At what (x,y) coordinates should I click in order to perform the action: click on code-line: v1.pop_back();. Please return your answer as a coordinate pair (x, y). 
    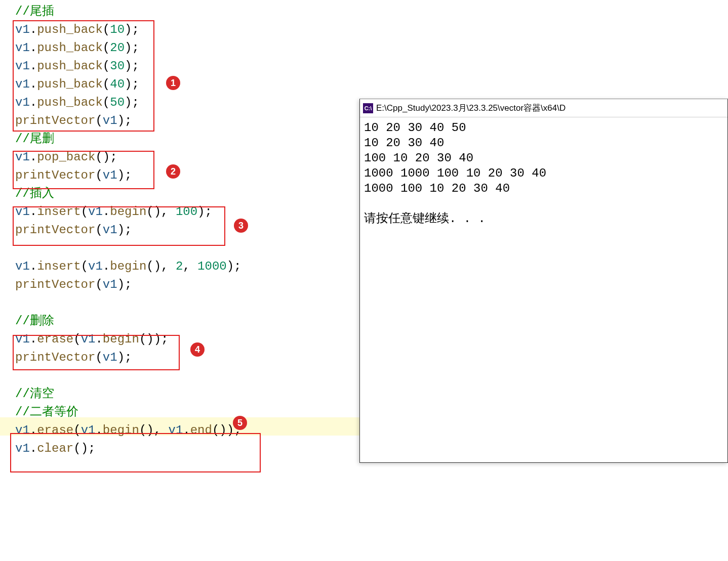
    Looking at the image, I should click on (129, 157).